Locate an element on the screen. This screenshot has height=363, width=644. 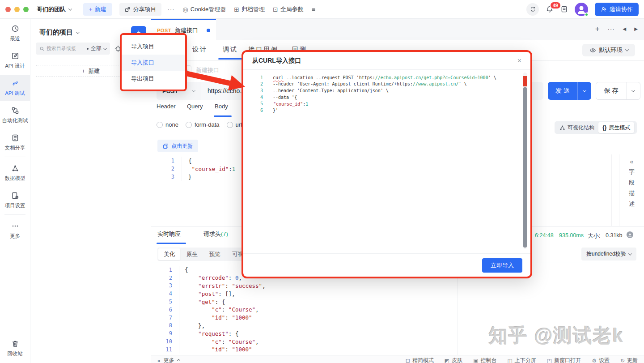
statusbar: « 更多 ⊟ 精简模式 ◩ 皮肤 ▣ 控制台 ◫ 上下分屏 is located at coordinates (398, 359).